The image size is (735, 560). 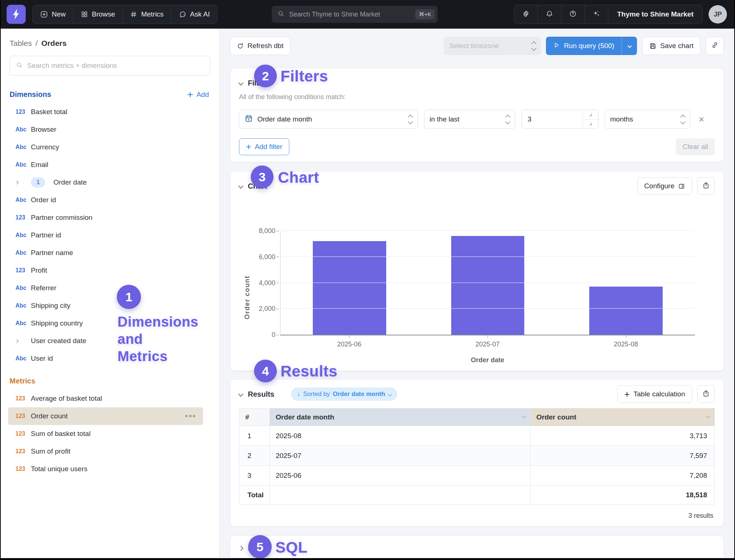 What do you see at coordinates (39, 270) in the screenshot?
I see `field-label: Profit` at bounding box center [39, 270].